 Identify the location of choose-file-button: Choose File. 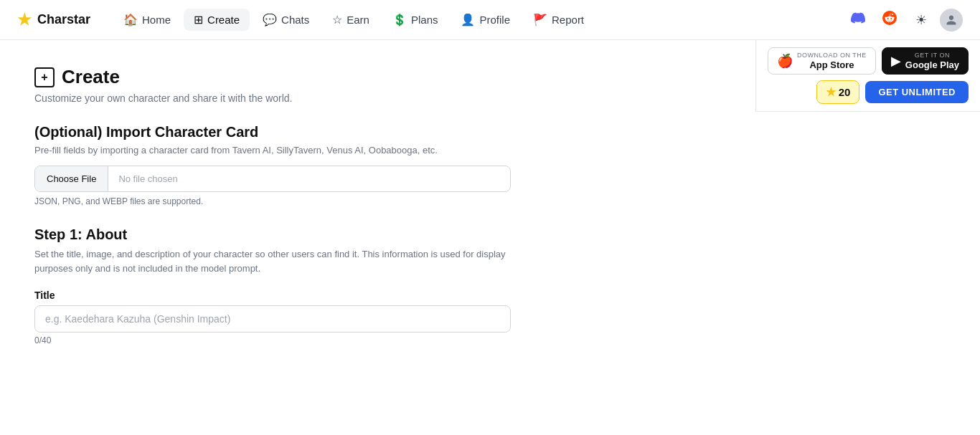
(72, 179).